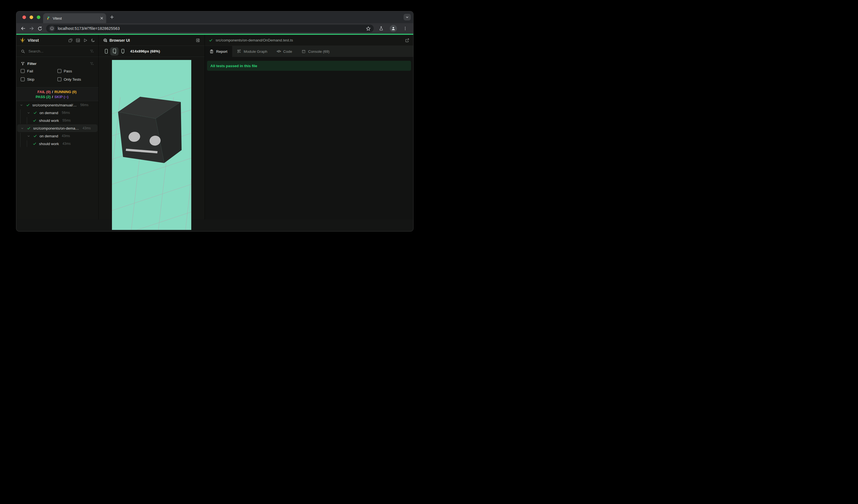  What do you see at coordinates (31, 29) in the screenshot?
I see `forward-icon` at bounding box center [31, 29].